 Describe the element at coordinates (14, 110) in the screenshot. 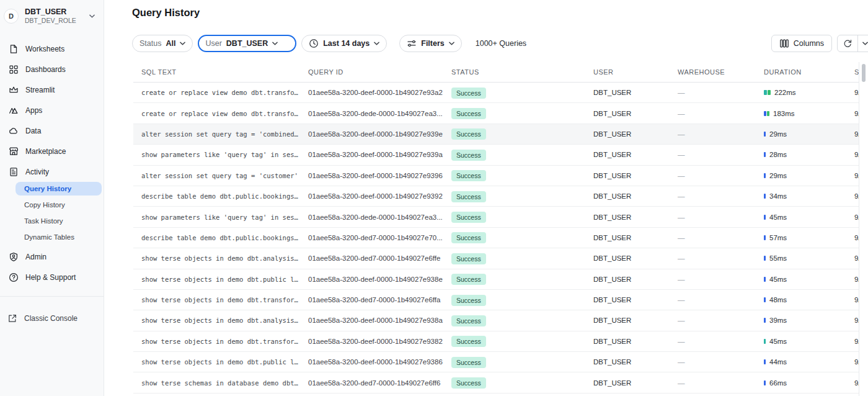

I see `apps-icon` at that location.